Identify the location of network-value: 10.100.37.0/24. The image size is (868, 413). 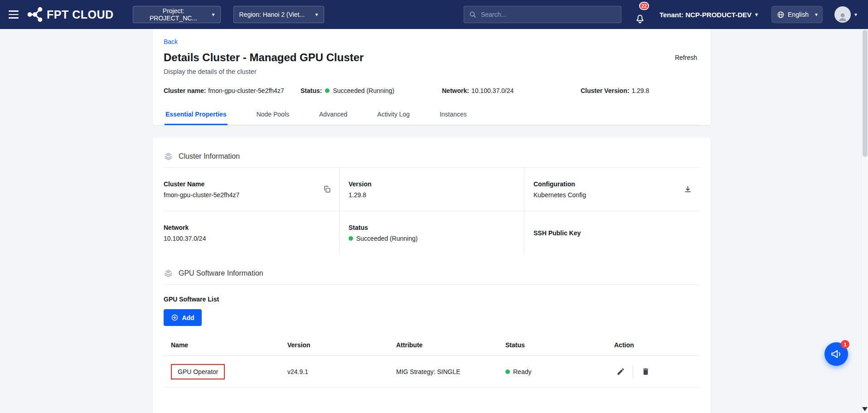
(185, 238).